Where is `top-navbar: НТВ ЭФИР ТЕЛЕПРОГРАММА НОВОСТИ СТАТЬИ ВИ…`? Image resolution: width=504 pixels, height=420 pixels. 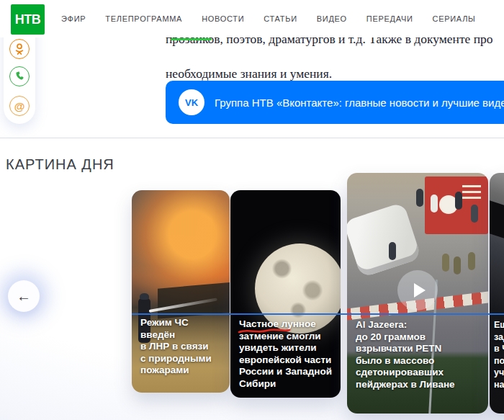 top-navbar: НТВ ЭФИР ТЕЛЕПРОГРАММА НОВОСТИ СТАТЬИ ВИ… is located at coordinates (252, 19).